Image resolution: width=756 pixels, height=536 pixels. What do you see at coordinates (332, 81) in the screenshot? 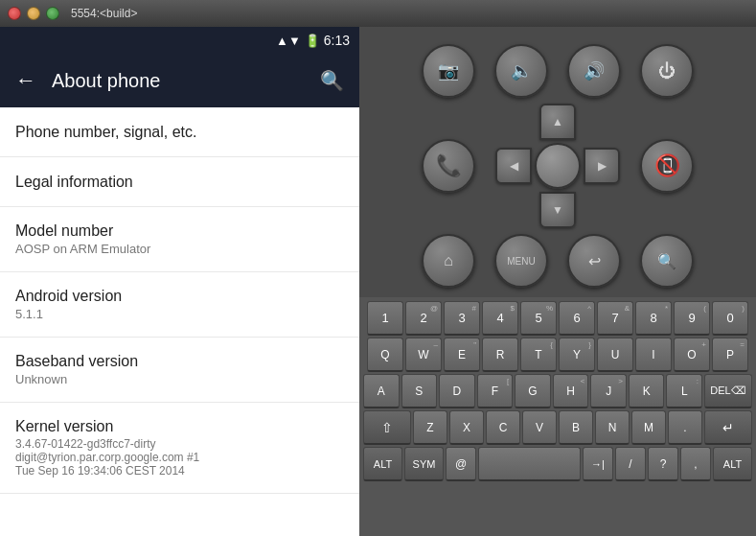
I see `search-icon: 🔍` at bounding box center [332, 81].